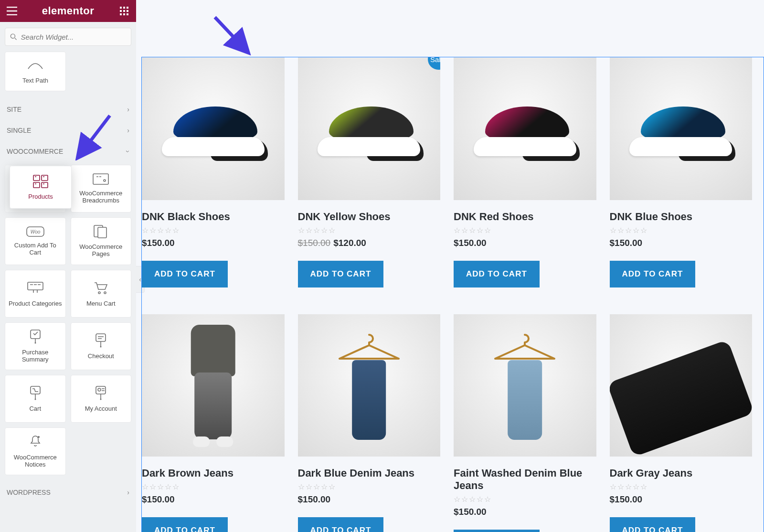  I want to click on widget-label: Purchase Summary, so click(35, 356).